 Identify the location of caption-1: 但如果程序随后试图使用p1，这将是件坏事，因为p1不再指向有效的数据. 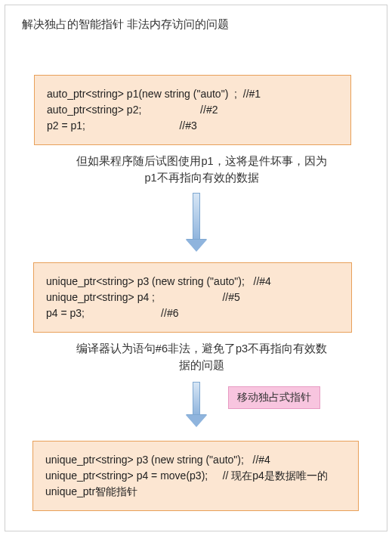
(202, 170).